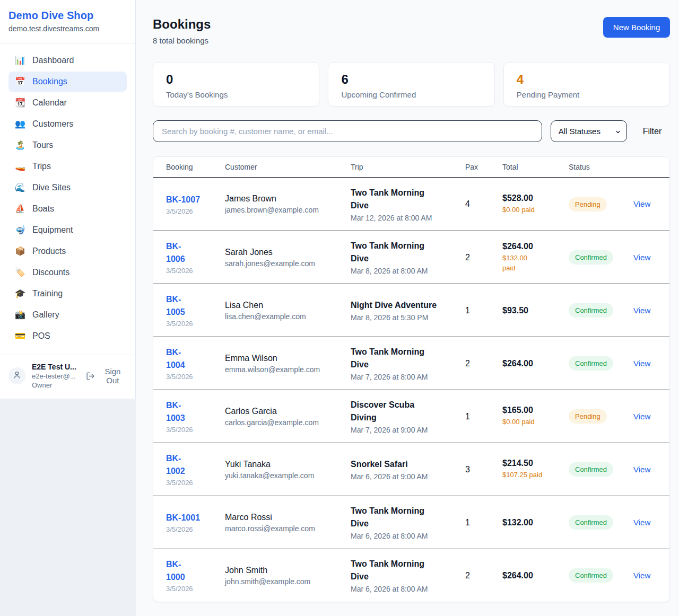 This screenshot has height=616, width=679. I want to click on sidebar-item-dive-sites: 🌊Dive Sites, so click(68, 188).